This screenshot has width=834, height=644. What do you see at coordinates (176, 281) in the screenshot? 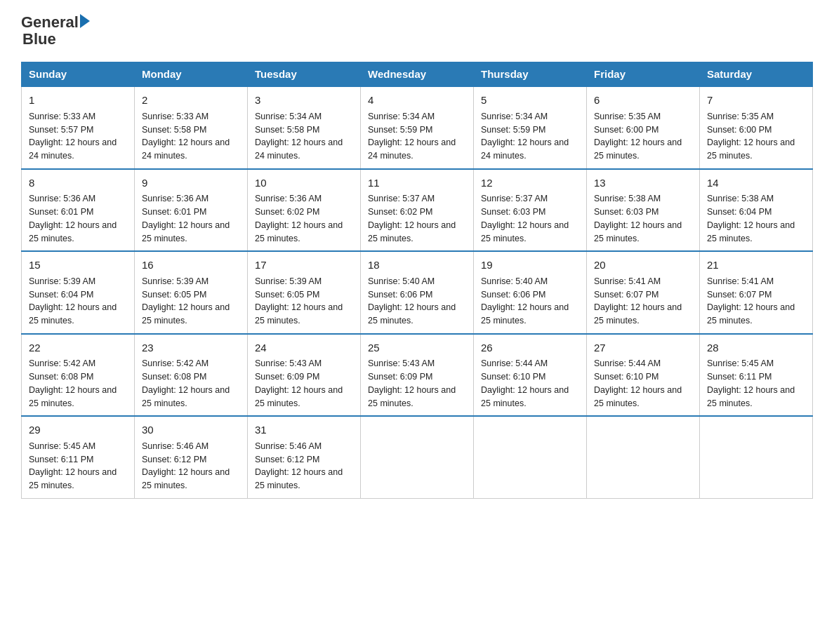
I see `day-sunrise: Sunrise: 5:39 AM` at bounding box center [176, 281].